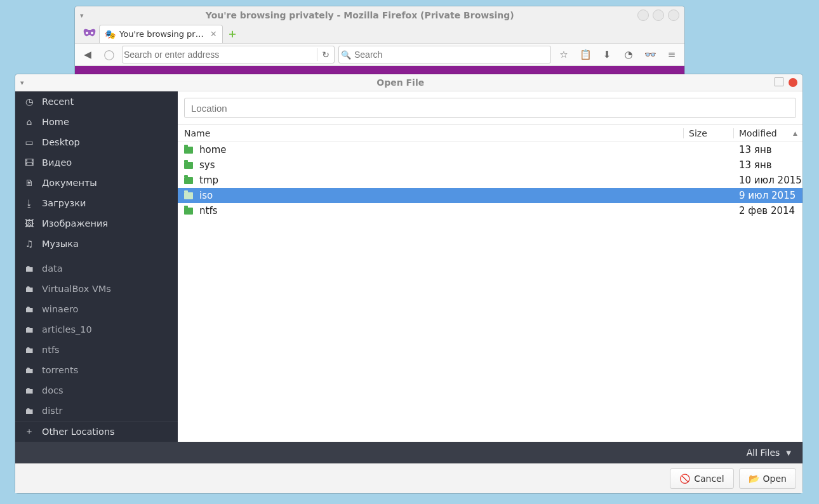 The height and width of the screenshot is (504, 819). Describe the element at coordinates (97, 203) in the screenshot. I see `sidebar-place-загрузки: ⭳Загрузки` at that location.